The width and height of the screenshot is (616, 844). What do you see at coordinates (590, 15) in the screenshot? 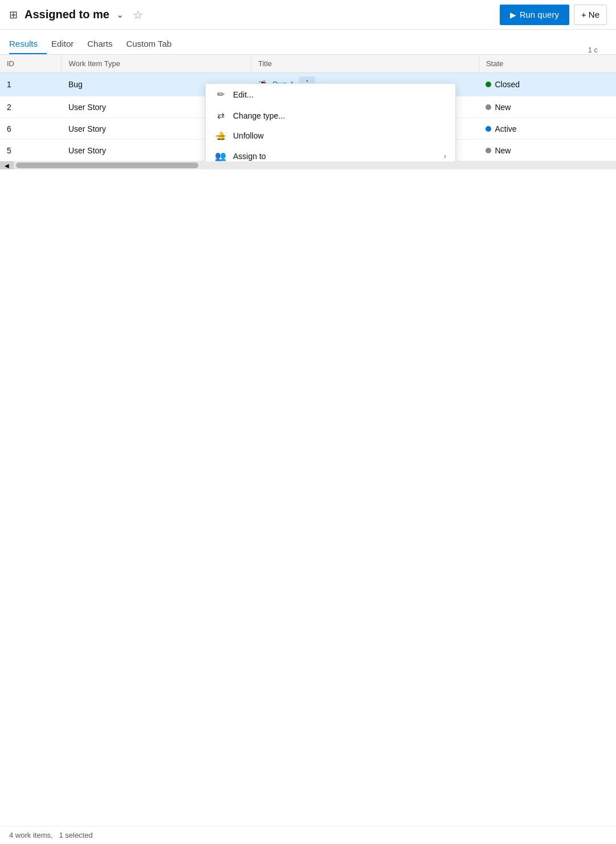
I see `new-button: + Ne` at bounding box center [590, 15].